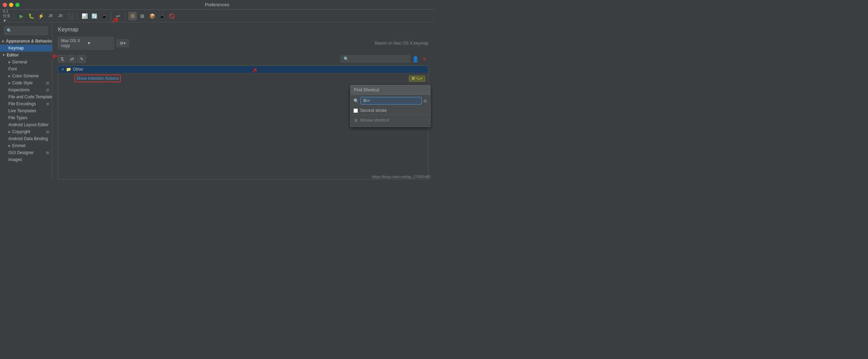  What do you see at coordinates (19, 146) in the screenshot?
I see `sidebar-label-emmet: Emmet` at bounding box center [19, 146].